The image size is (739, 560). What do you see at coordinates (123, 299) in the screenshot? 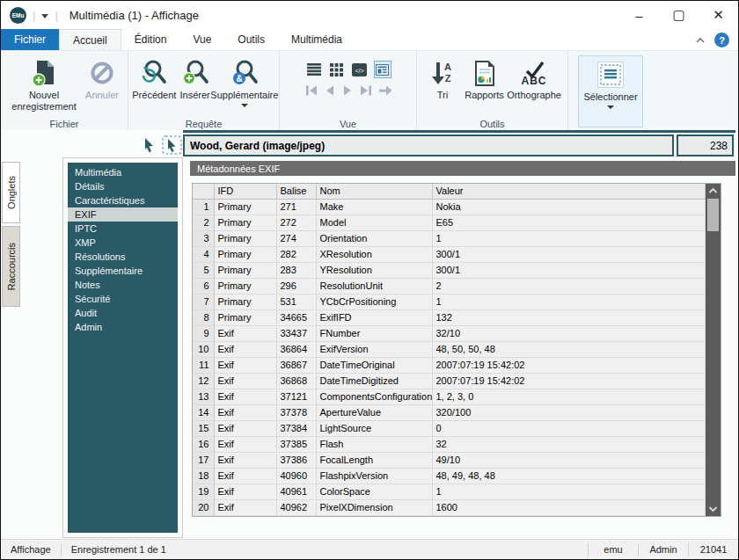
I see `sidebar-item-securite: Sécurité` at bounding box center [123, 299].